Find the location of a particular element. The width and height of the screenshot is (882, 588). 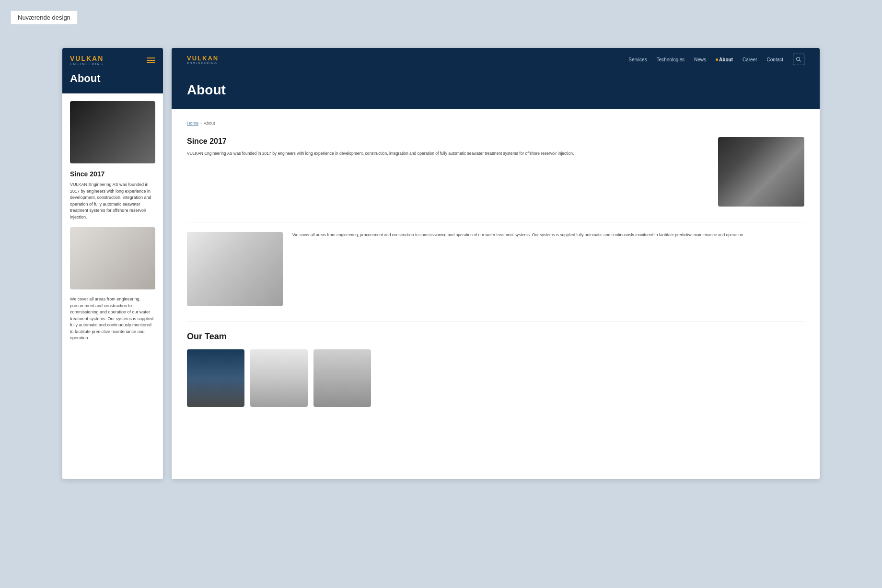

current-design-badge: Nuværende design is located at coordinates (44, 17).